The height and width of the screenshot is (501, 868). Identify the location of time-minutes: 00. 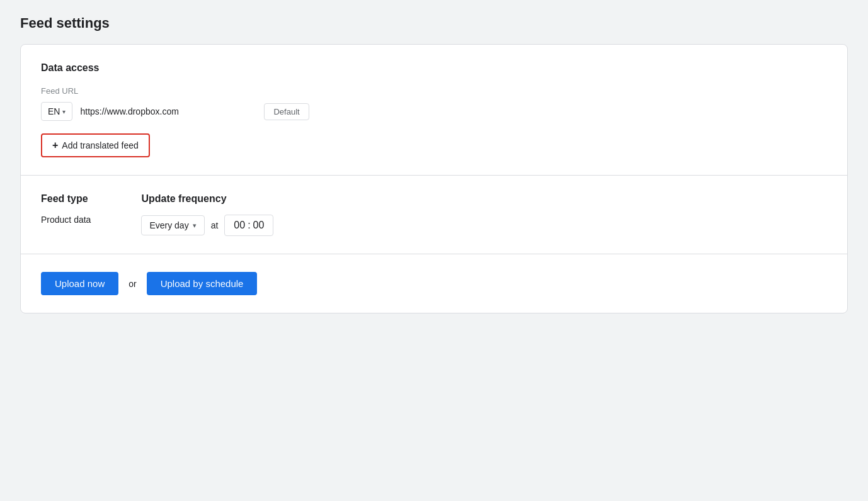
(259, 225).